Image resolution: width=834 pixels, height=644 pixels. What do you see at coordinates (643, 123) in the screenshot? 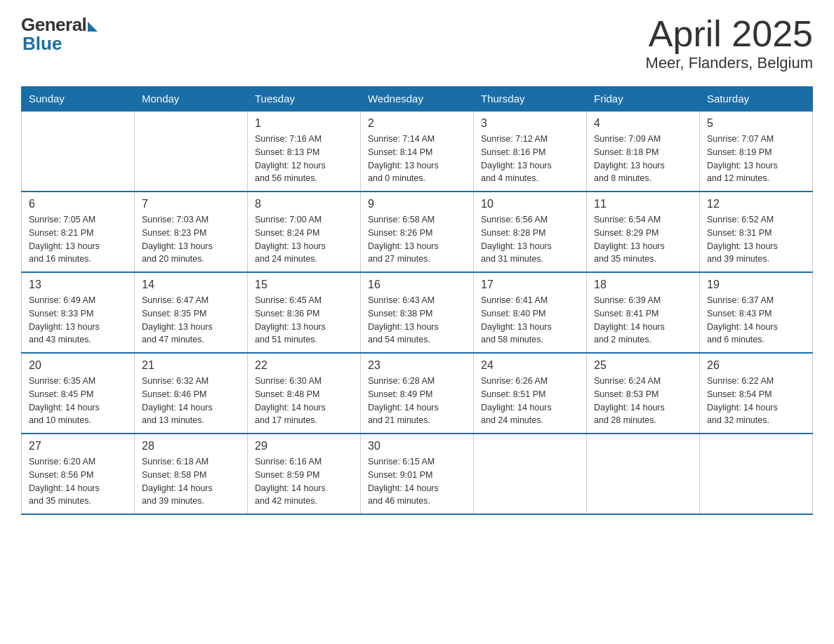
I see `day-number: 4` at bounding box center [643, 123].